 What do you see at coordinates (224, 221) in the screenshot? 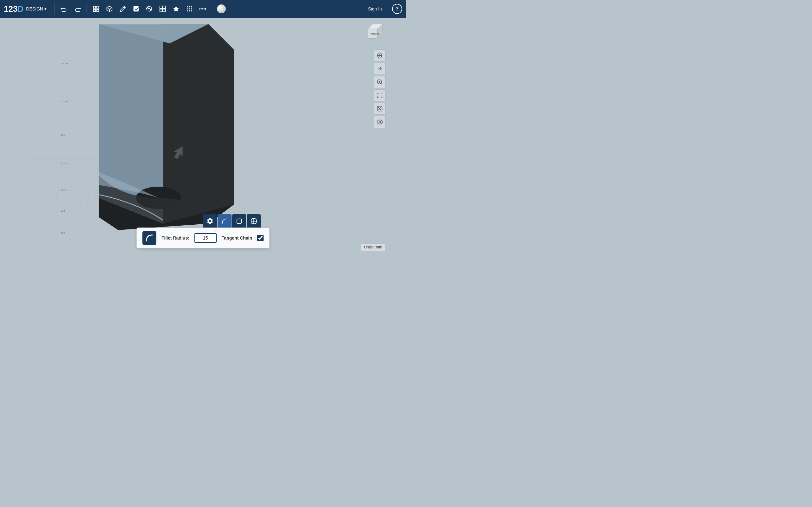
I see `fillet-edge-button` at bounding box center [224, 221].